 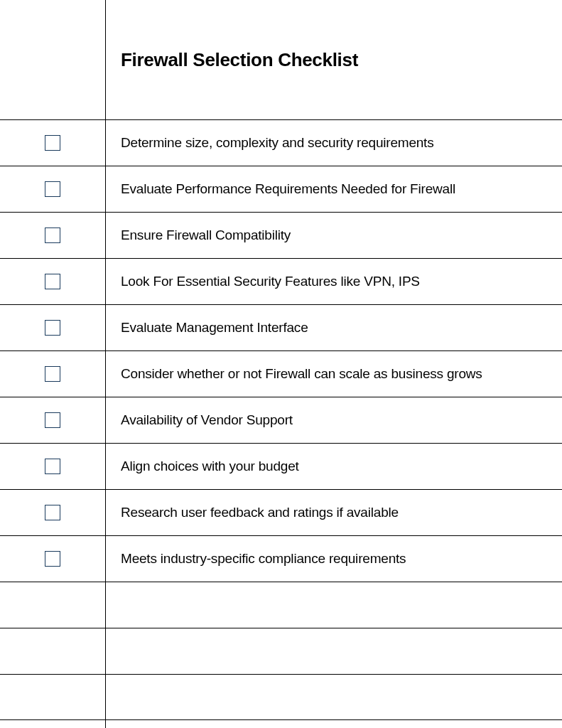 I want to click on page-title: Firewall Selection Checklist, so click(x=239, y=60).